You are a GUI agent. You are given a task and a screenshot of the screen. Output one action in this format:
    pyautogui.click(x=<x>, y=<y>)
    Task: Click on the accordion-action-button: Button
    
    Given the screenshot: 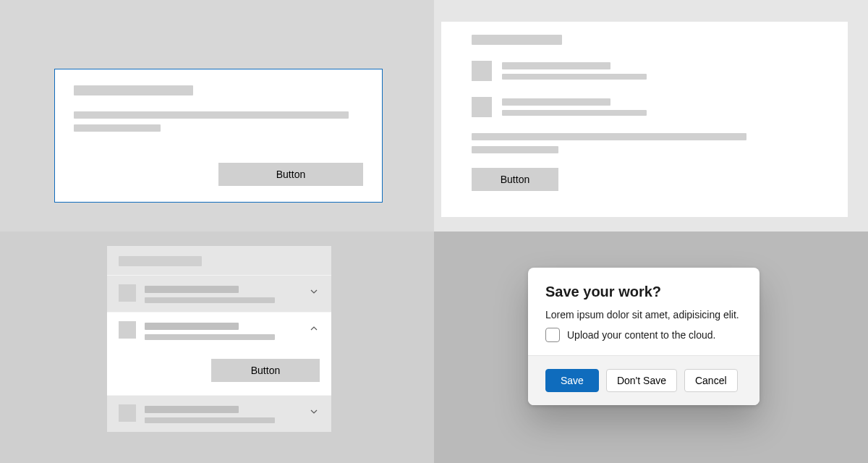 What is the action you would take?
    pyautogui.click(x=265, y=370)
    